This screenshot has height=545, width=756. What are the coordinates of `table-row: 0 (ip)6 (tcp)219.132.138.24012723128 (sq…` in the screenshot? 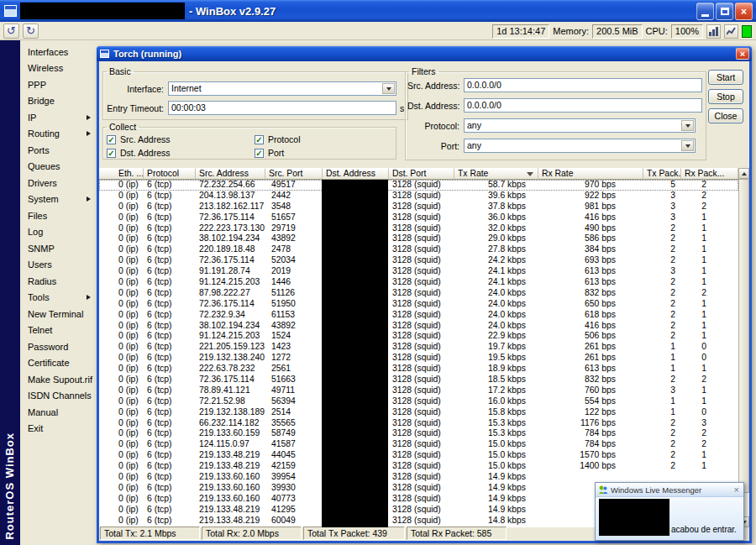 It's located at (418, 358).